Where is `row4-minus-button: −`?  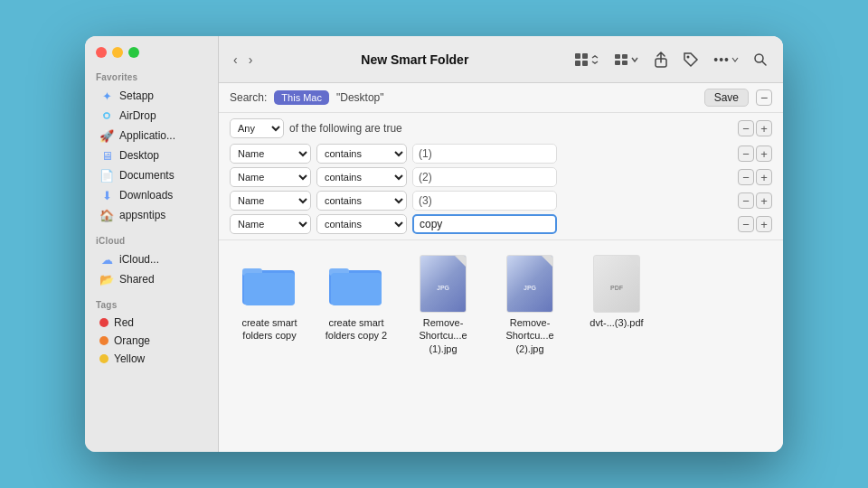
row4-minus-button: − is located at coordinates (746, 224).